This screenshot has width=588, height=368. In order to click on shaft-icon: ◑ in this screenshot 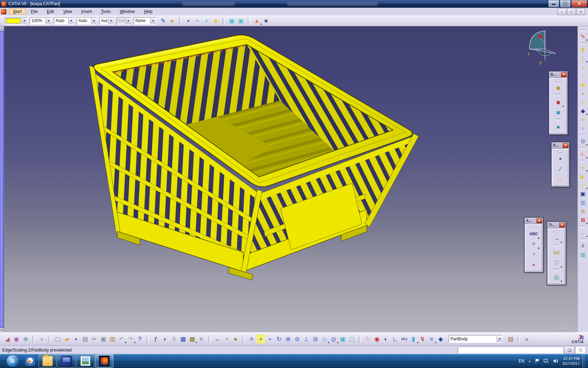, I will do `click(583, 67)`.